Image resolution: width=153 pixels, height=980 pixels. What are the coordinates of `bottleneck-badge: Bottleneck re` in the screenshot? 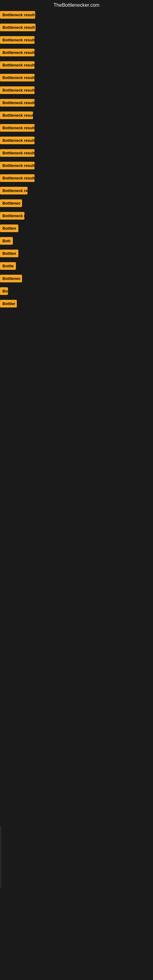 It's located at (14, 191).